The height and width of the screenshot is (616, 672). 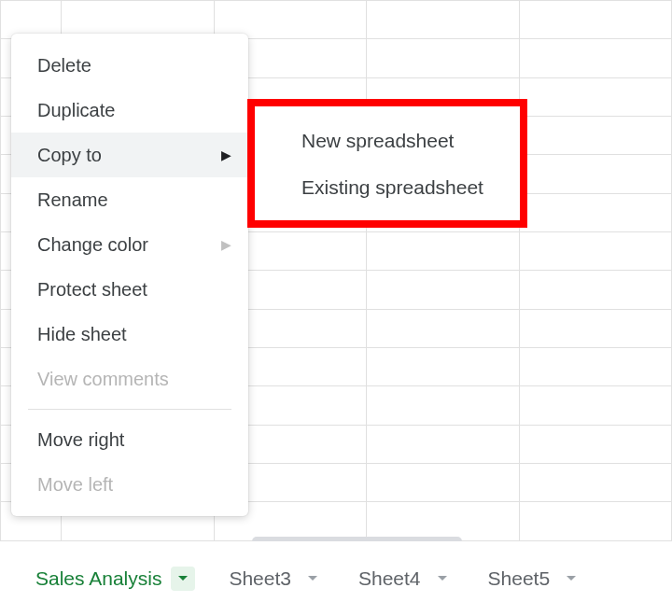 What do you see at coordinates (130, 110) in the screenshot?
I see `menu-duplicate: Duplicate` at bounding box center [130, 110].